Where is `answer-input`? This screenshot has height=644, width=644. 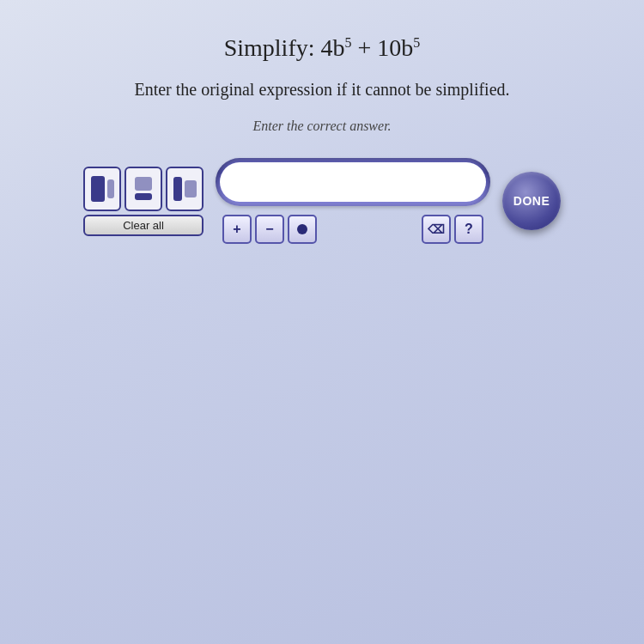 answer-input is located at coordinates (353, 182).